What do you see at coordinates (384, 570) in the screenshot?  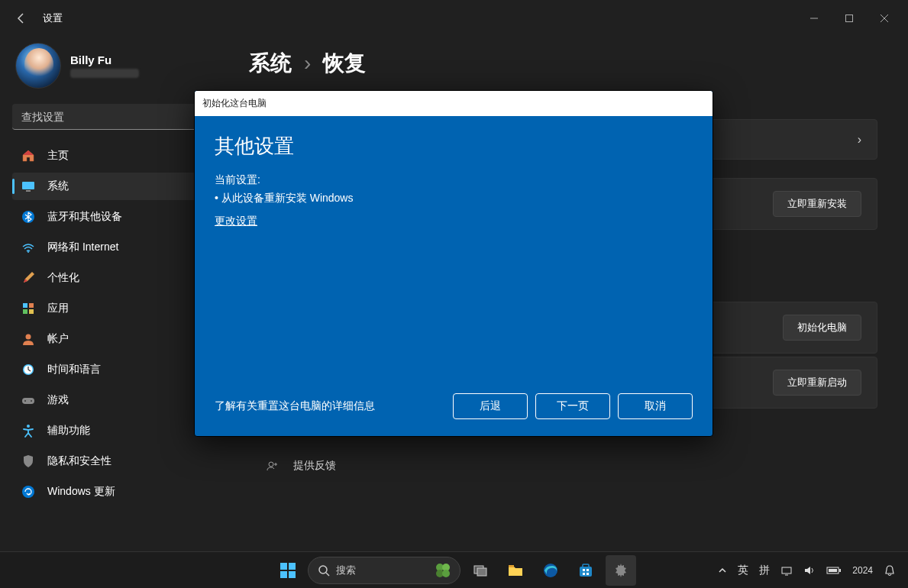 I see `taskbar-search: 搜索` at bounding box center [384, 570].